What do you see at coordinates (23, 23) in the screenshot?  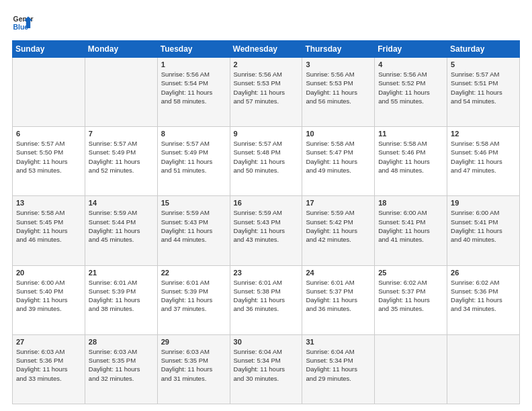 I see `logo-icon: General Blue` at bounding box center [23, 23].